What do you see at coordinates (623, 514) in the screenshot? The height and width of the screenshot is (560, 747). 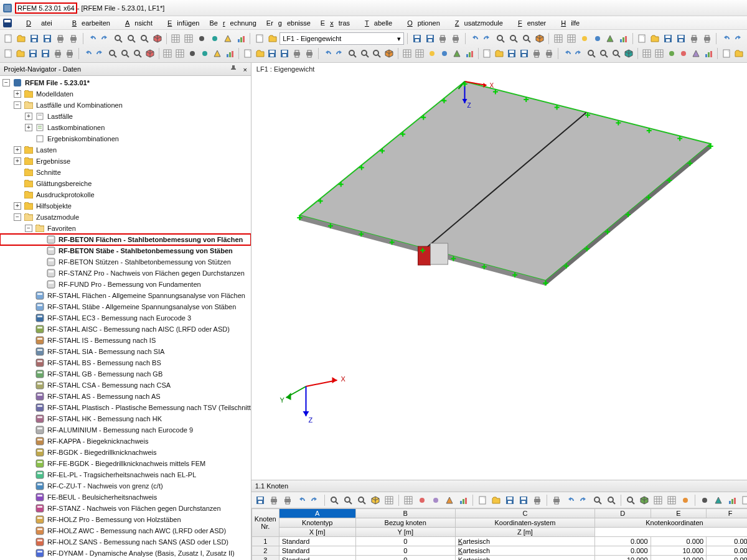 I see `col-letter-d: D` at bounding box center [623, 514].